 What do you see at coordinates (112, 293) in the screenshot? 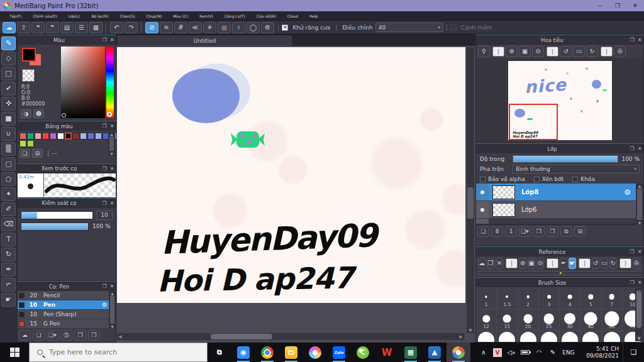
I see `scroll-up-icon: ▲` at bounding box center [112, 293].